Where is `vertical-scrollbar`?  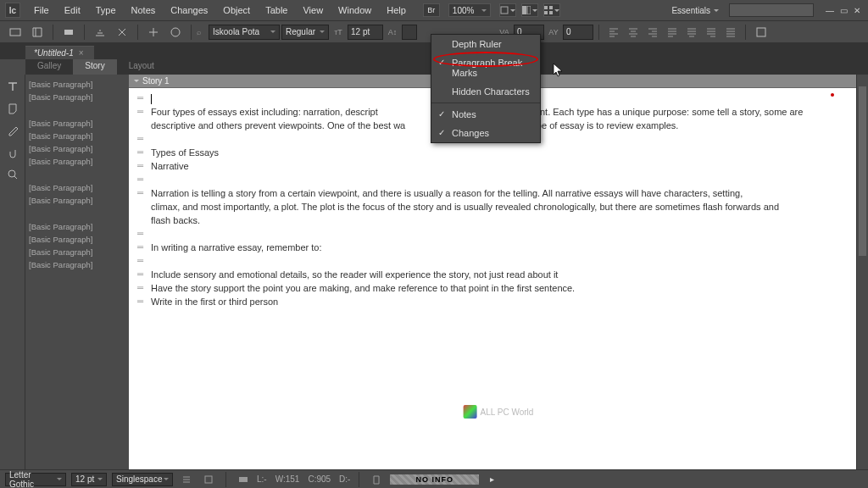 vertical-scrollbar is located at coordinates (862, 272).